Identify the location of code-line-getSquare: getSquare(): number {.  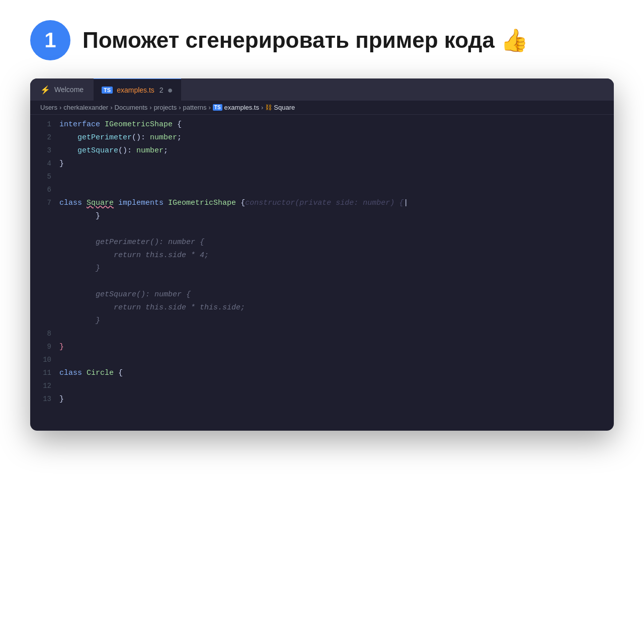
(322, 295).